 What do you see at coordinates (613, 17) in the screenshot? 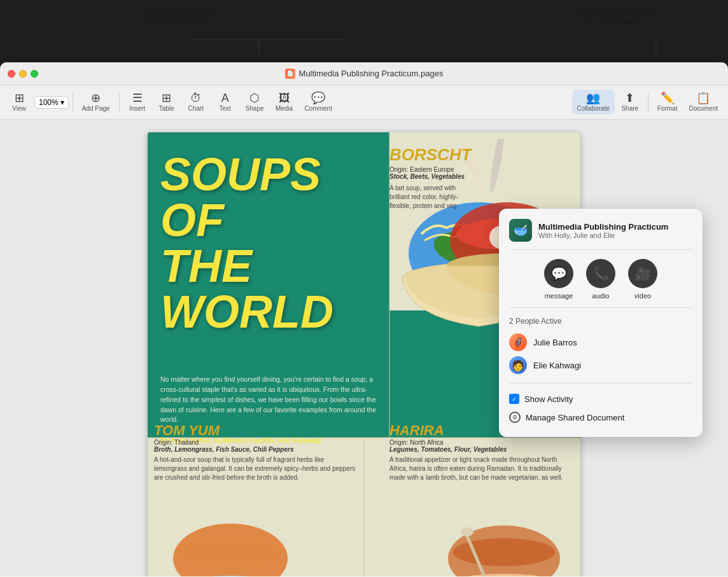
I see `tooltip-right: Biçim kenar çubuğunu açın veya kapatın.` at bounding box center [613, 17].